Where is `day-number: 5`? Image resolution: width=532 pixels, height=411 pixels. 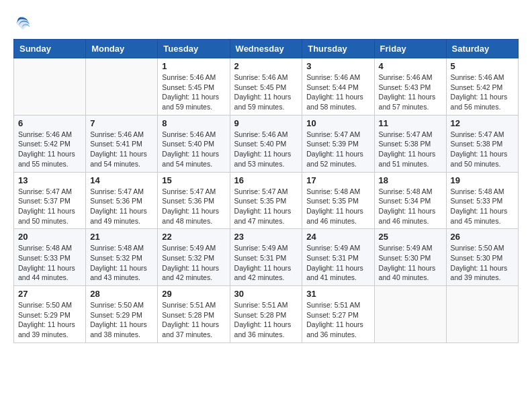
day-number: 5 is located at coordinates (482, 66).